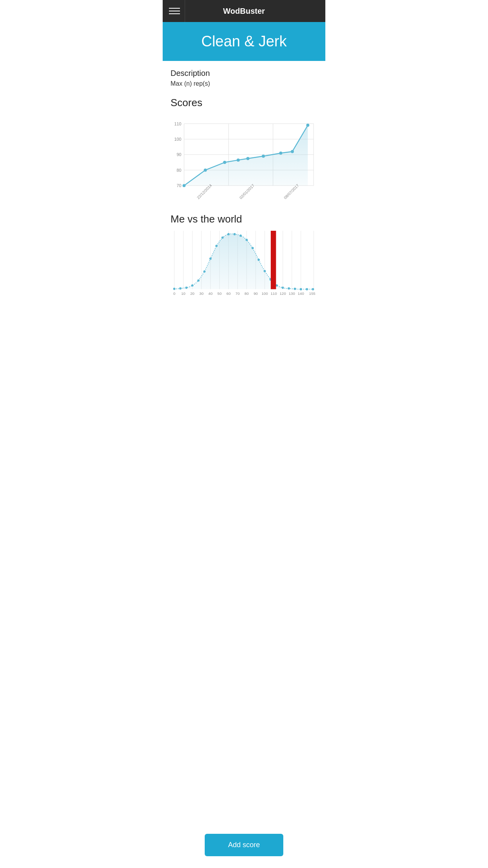 The width and height of the screenshot is (488, 868). What do you see at coordinates (244, 210) in the screenshot?
I see `main-content: Description Max (n) rep(s) Scores 110 10…` at bounding box center [244, 210].